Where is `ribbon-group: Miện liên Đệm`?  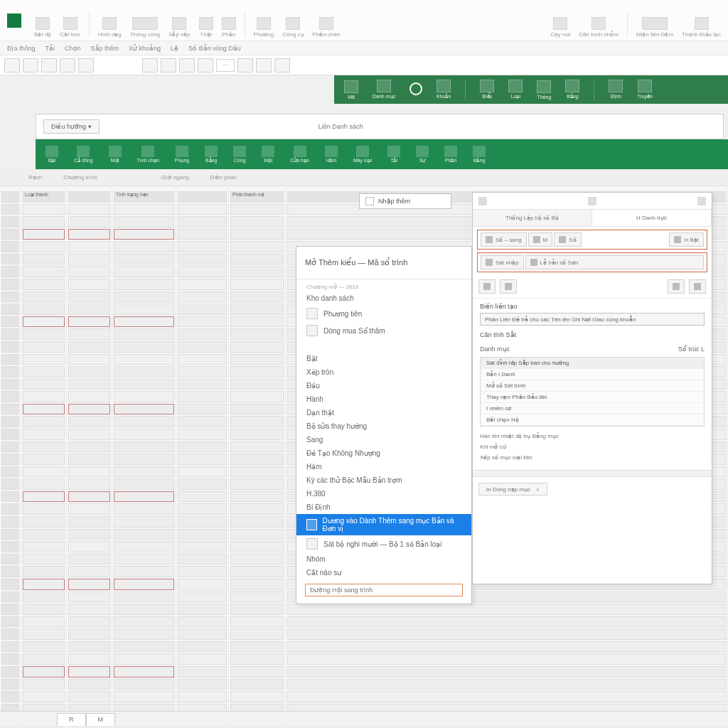 ribbon-group: Miện liên Đệm is located at coordinates (655, 27).